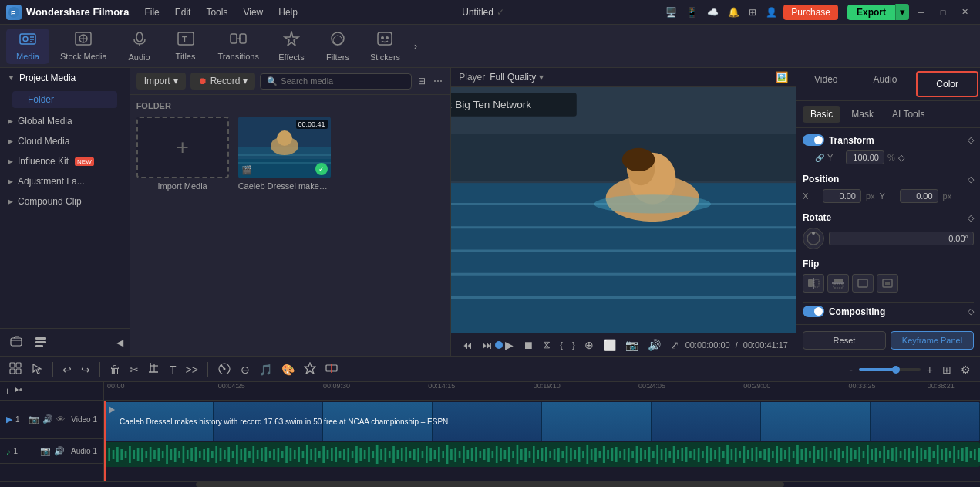  Describe the element at coordinates (60, 420) in the screenshot. I see `video-1-eye-icon: 👁` at that location.